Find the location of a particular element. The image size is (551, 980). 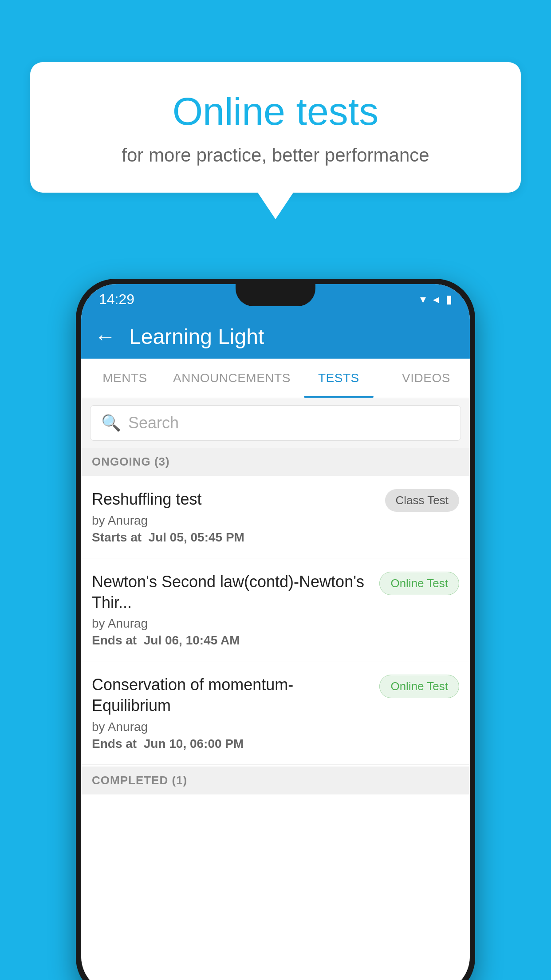

tab-tests: TESTS is located at coordinates (339, 378).